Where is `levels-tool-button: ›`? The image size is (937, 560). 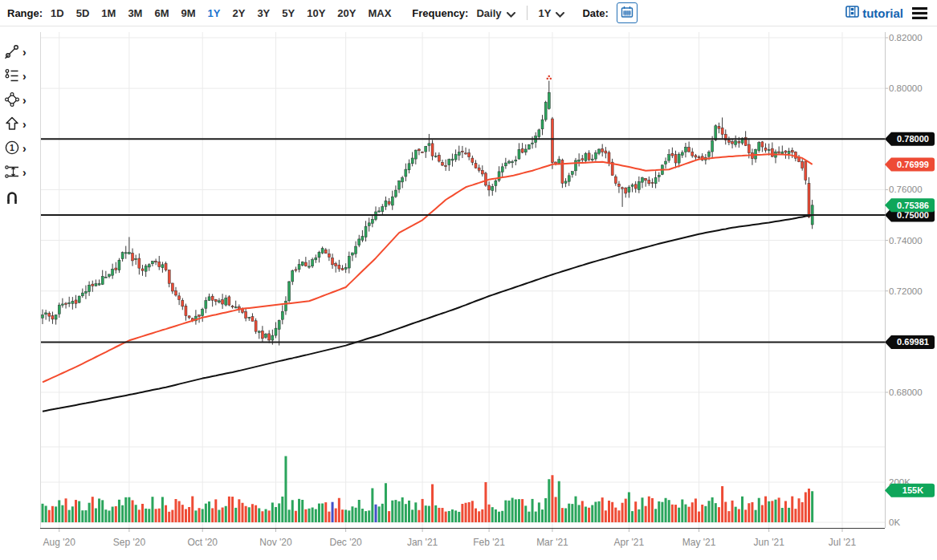
levels-tool-button: › is located at coordinates (21, 172).